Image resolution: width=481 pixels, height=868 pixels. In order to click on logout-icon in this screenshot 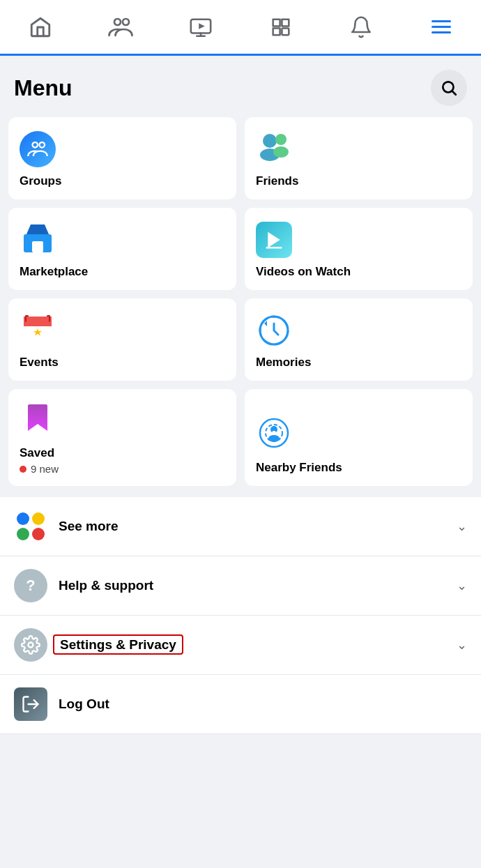, I will do `click(31, 704)`.